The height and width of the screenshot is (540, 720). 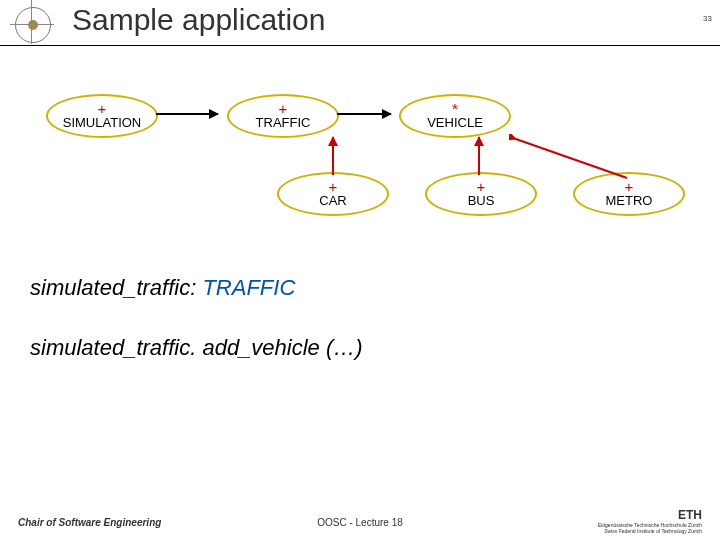 What do you see at coordinates (110, 348) in the screenshot?
I see `code-recv: simulated_traffic` at bounding box center [110, 348].